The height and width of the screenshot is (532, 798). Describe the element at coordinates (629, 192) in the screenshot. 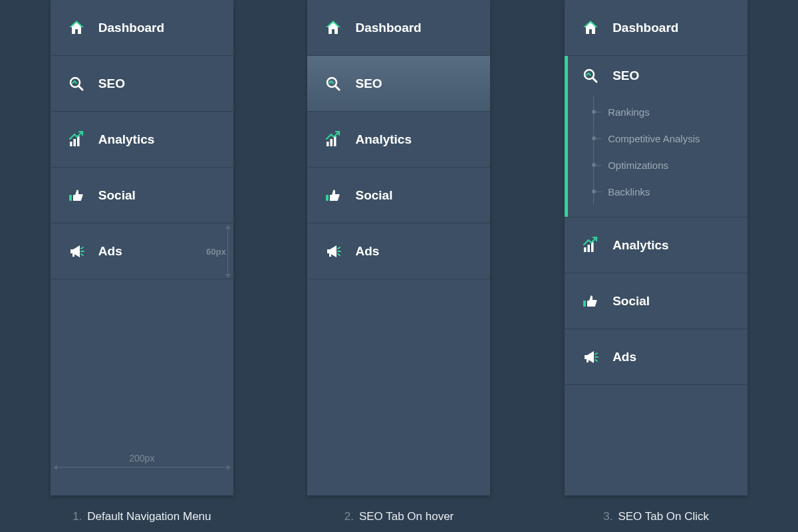

I see `subnav-label: Backlinks` at that location.